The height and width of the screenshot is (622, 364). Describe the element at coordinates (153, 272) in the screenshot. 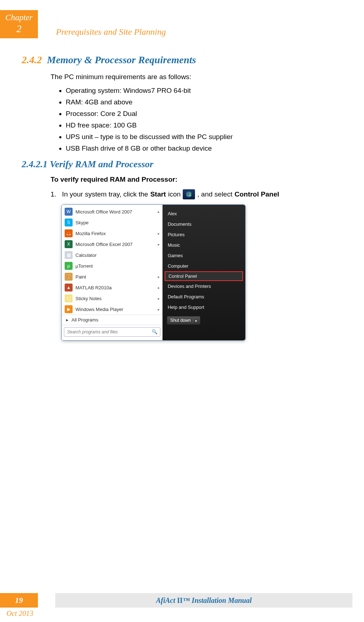

I see `start-menu-screenshot: WMicrosoft Office Word 2007▸SSkype🦊Mozil…` at that location.